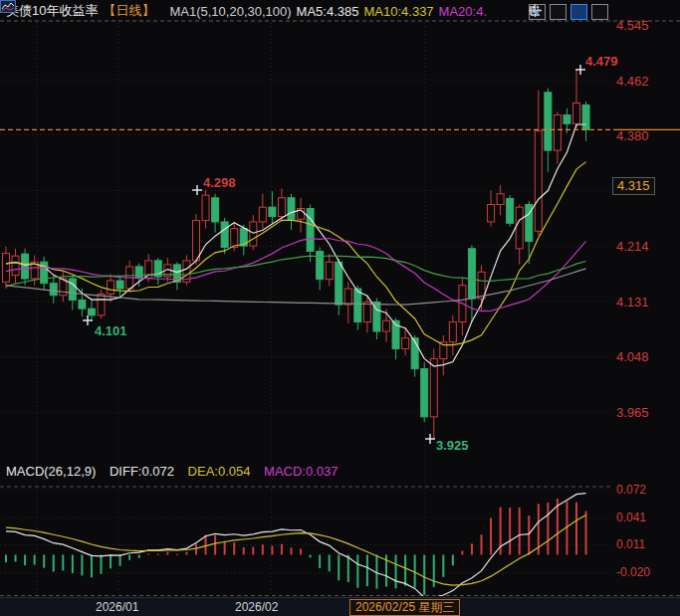 The width and height of the screenshot is (680, 616). Describe the element at coordinates (633, 82) in the screenshot. I see `price-axis-label: 4.462` at that location.